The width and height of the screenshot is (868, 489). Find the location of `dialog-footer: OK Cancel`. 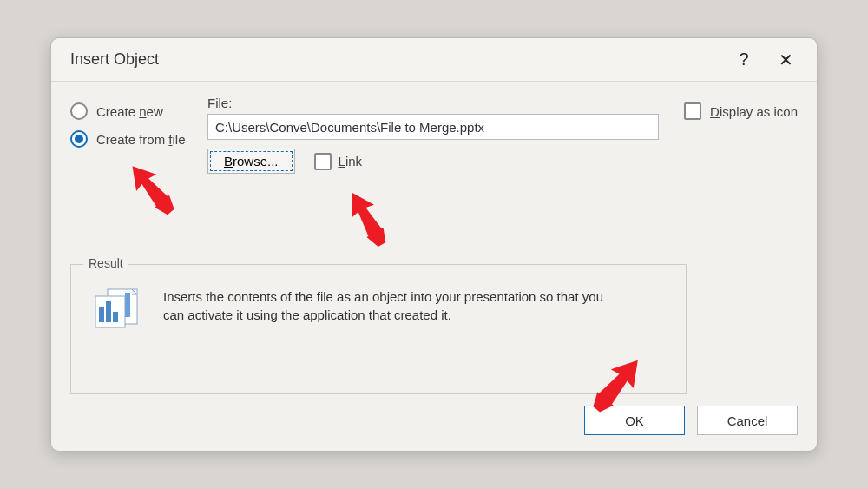

dialog-footer: OK Cancel is located at coordinates (691, 420).